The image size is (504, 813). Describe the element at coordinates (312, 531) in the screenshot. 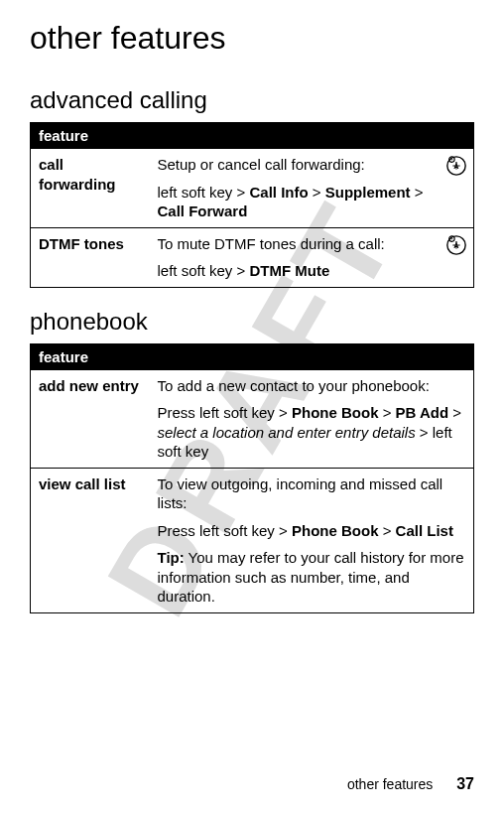

I see `feature-path: Press left soft key > Phone Book > Call …` at that location.